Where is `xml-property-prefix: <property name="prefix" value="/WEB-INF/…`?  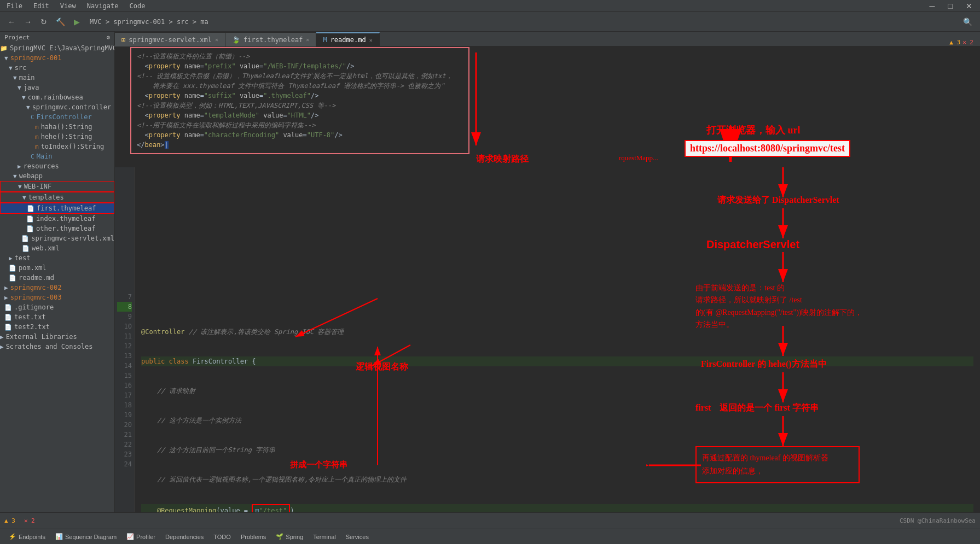
xml-property-prefix: <property name="prefix" value="/WEB-INF/… is located at coordinates (300, 66).